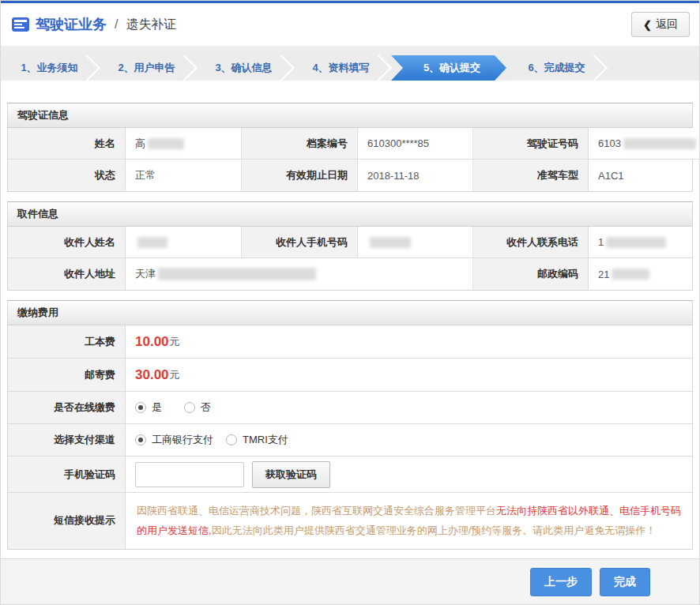 The height and width of the screenshot is (605, 700). What do you see at coordinates (66, 441) in the screenshot?
I see `channel-label: 选择支付渠道` at bounding box center [66, 441].